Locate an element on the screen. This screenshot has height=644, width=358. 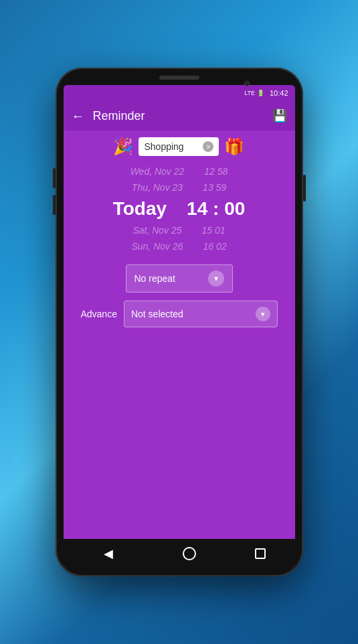
time-today: 14 : 00 is located at coordinates (215, 209).